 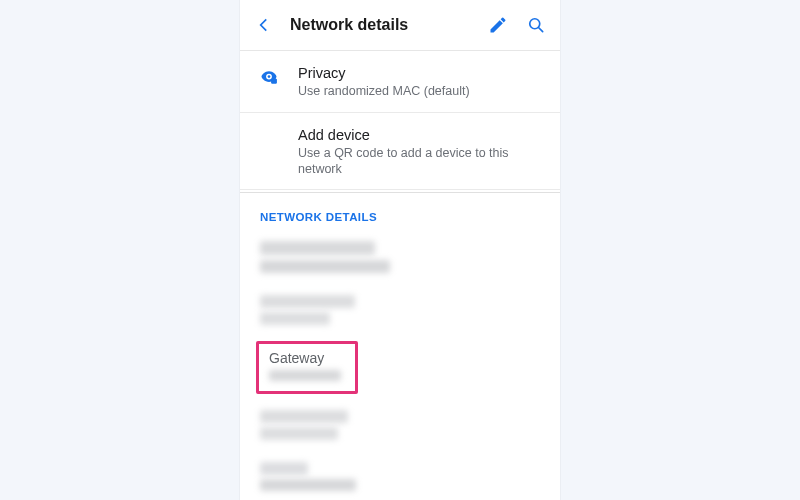 I want to click on privacy-row: Privacy Use randomized MAC (default), so click(x=400, y=82).